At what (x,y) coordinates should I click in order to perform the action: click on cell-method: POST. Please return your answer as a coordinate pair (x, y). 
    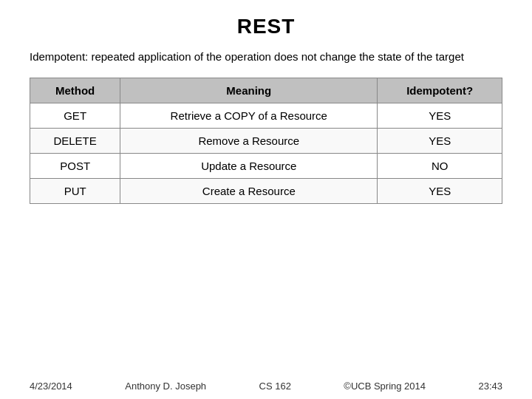
    Looking at the image, I should click on (75, 166).